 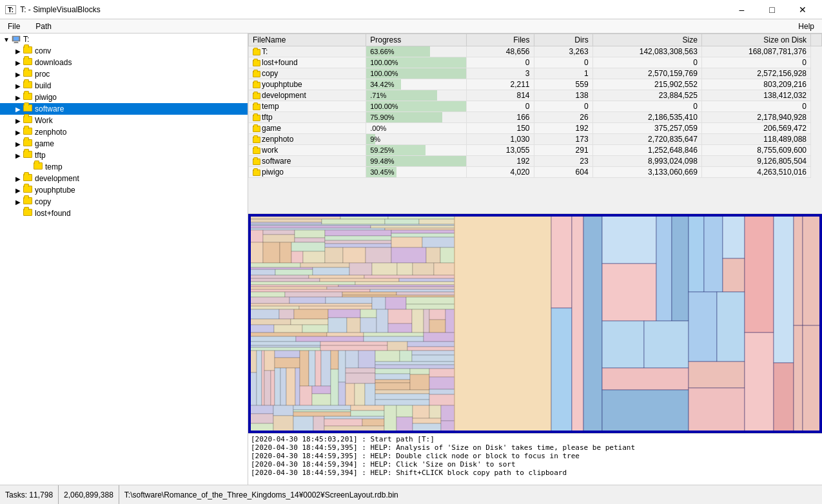 What do you see at coordinates (382, 117) in the screenshot?
I see `progress-text: 75.90%` at bounding box center [382, 117].